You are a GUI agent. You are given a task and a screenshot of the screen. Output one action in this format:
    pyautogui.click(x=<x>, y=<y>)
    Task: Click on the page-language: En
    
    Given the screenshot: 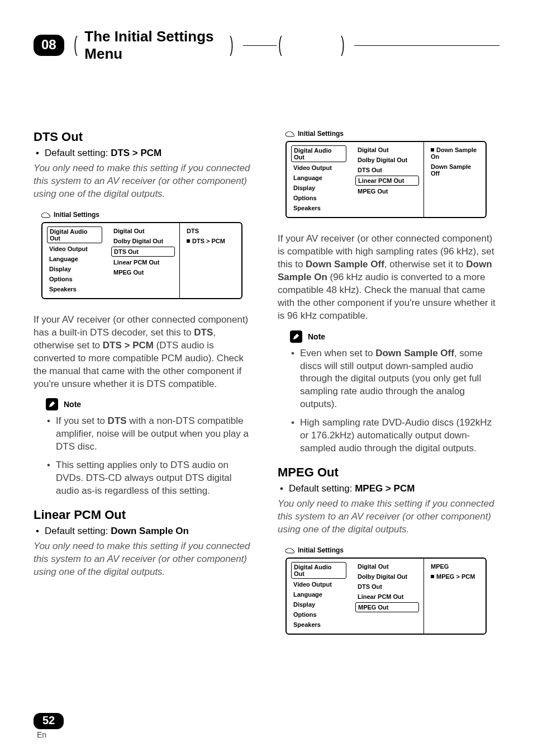 What is the action you would take?
    pyautogui.click(x=50, y=735)
    